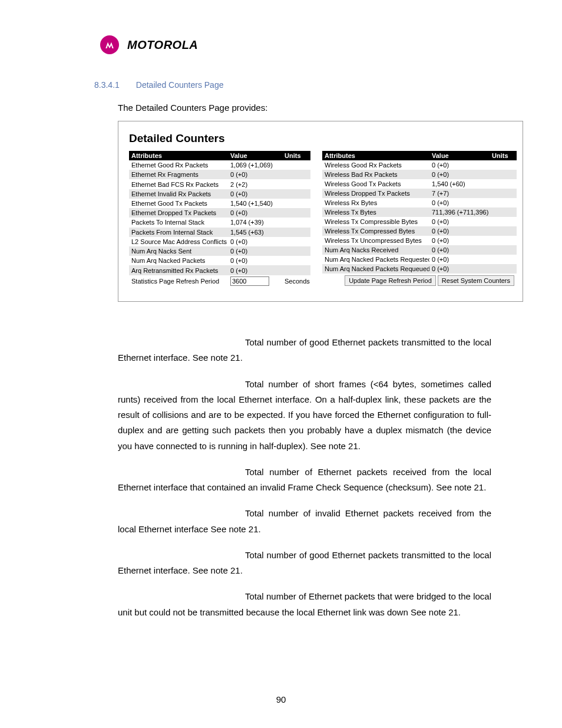 The width and height of the screenshot is (562, 728). Describe the element at coordinates (459, 193) in the screenshot. I see `cell-value: 7 (+7)` at that location.